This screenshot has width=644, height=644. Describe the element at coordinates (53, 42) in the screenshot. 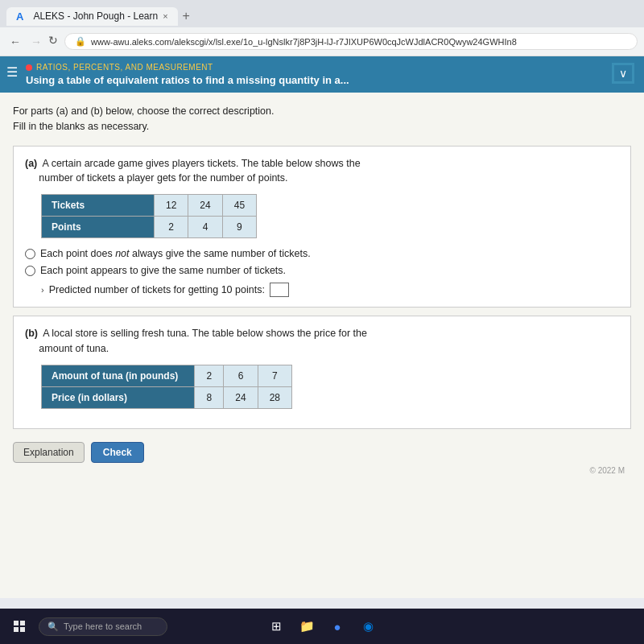

I see `refresh-button: ↻` at that location.